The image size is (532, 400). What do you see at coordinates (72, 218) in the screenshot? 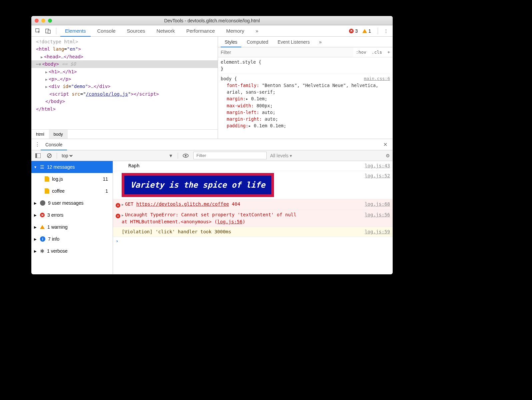
I see `console-sidebar: ▼ ☰ 12 messages log.js 11 coffee 1 ▶ 9 u…` at bounding box center [72, 218].